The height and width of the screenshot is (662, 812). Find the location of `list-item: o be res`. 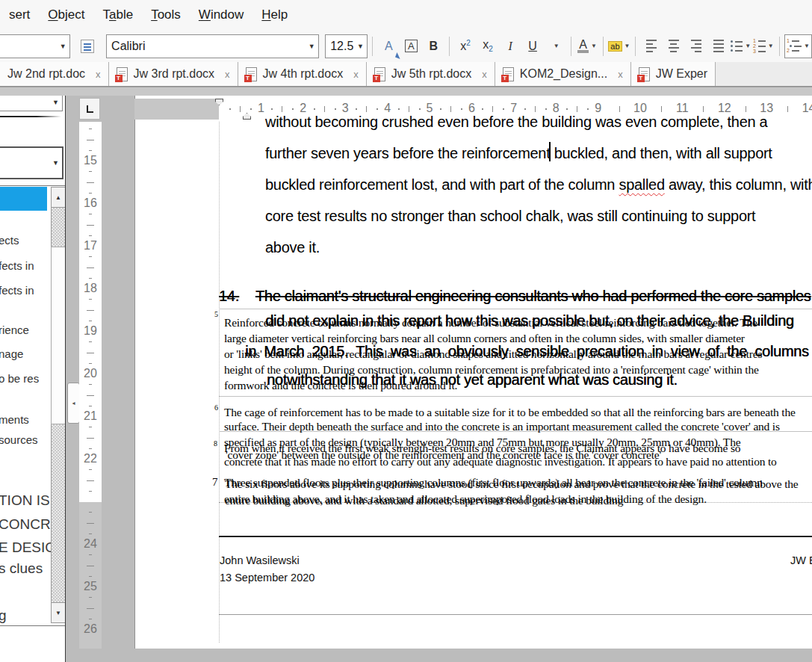

list-item: o be res is located at coordinates (19, 378).